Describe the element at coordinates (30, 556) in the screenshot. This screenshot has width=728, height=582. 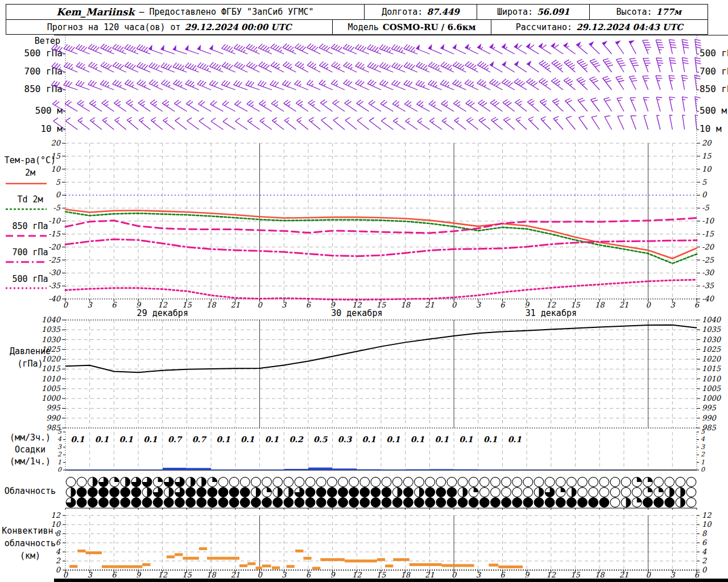
I see `convective-panel-label-3: (км)` at that location.